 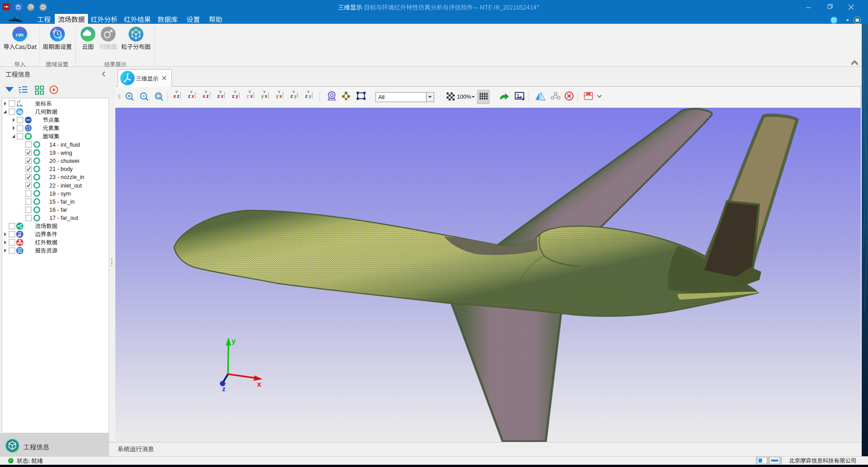 I want to click on svg-text: 19 - wing, so click(x=61, y=153).